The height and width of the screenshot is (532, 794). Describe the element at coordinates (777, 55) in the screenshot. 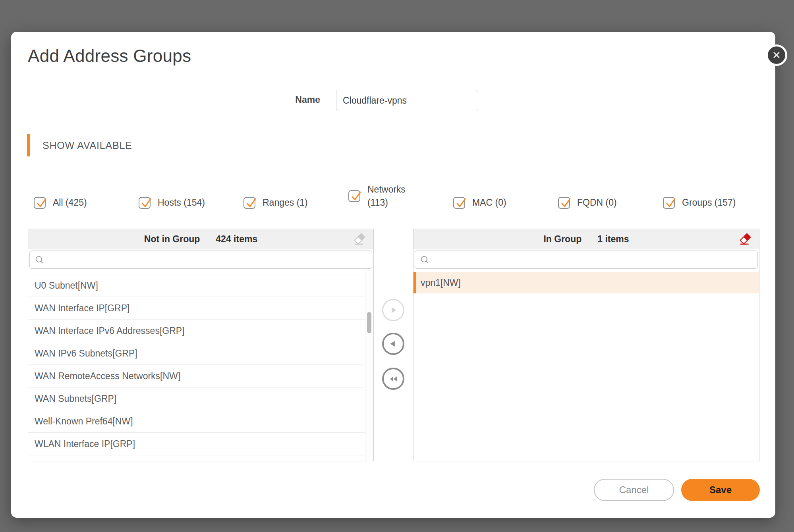

I see `close-button: ✕` at that location.